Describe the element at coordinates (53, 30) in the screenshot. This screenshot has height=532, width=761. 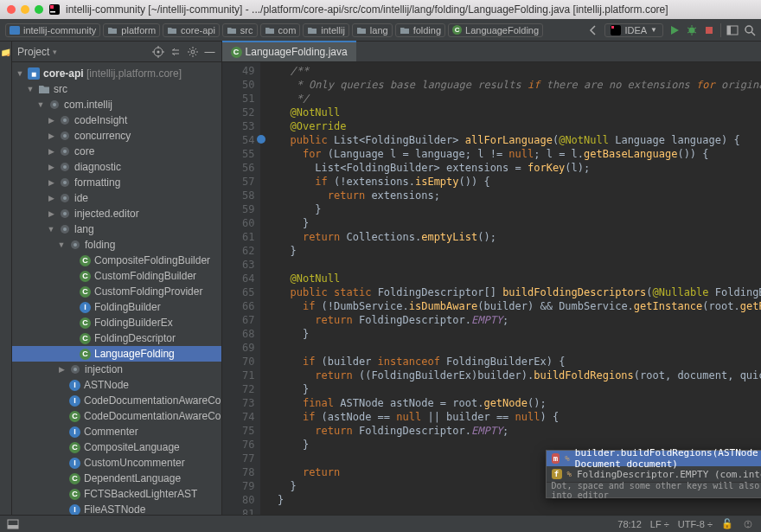
I see `breadcrumb-item: intellij-community` at that location.